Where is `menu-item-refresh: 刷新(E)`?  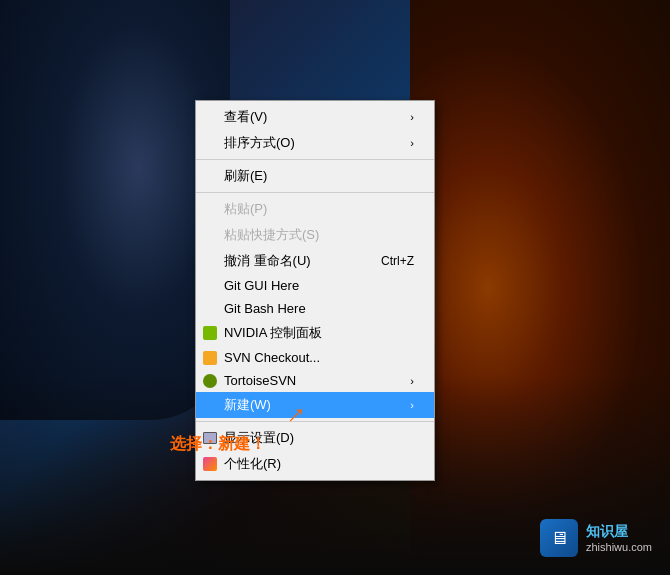 menu-item-refresh: 刷新(E) is located at coordinates (315, 176).